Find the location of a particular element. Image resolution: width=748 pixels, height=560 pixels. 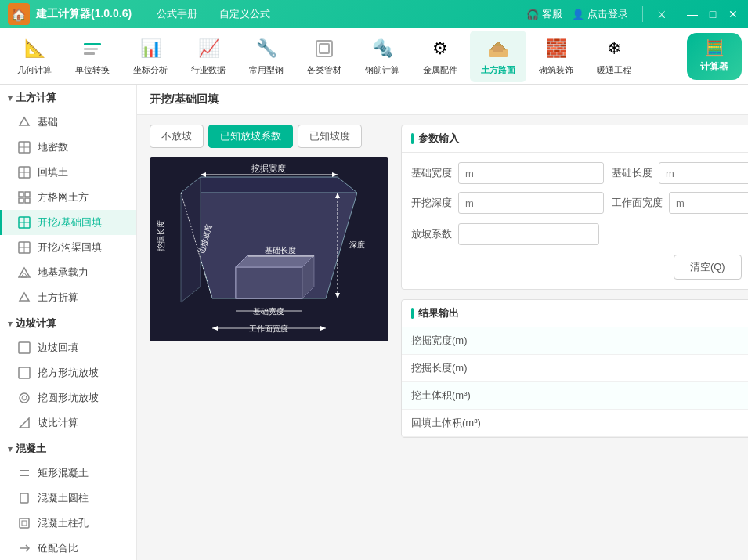

app-title: 建工计算器(1.0.0.6) is located at coordinates (84, 14).